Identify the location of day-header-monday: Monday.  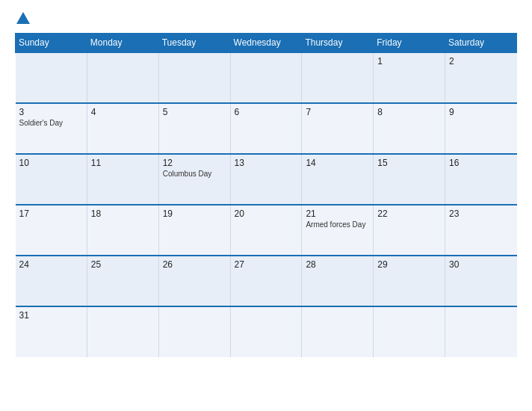
(123, 43).